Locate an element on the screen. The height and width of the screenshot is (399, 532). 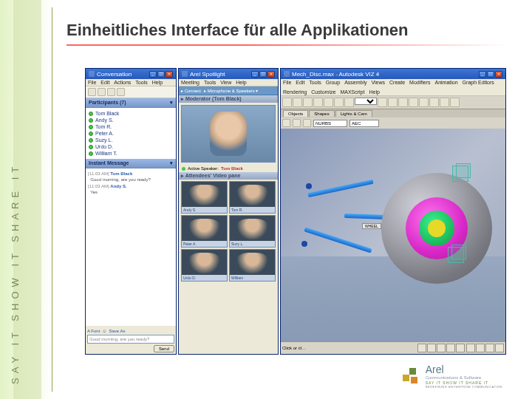
save-as-button: Save As is located at coordinates (117, 331).